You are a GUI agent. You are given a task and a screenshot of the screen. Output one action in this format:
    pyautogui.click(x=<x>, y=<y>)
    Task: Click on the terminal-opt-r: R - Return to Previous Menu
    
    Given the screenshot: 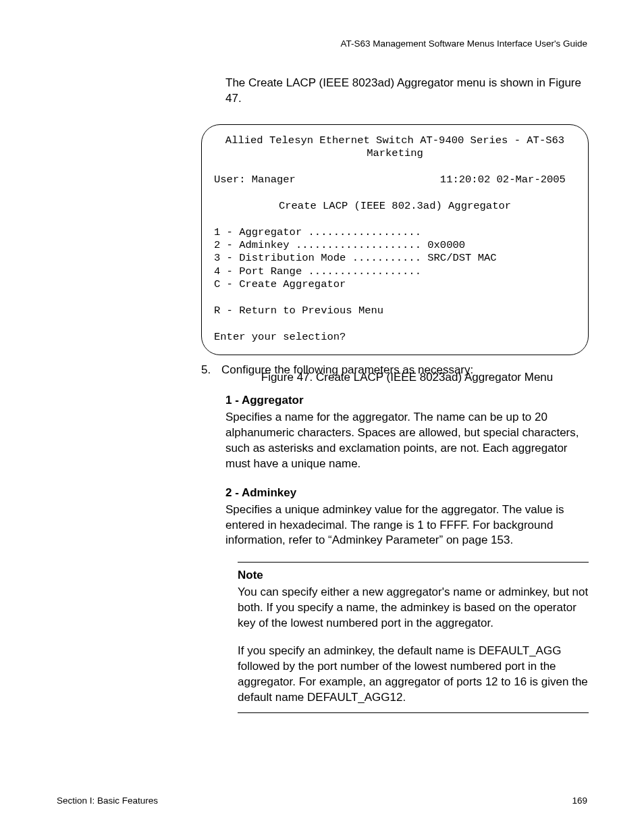 What is the action you would take?
    pyautogui.click(x=298, y=311)
    